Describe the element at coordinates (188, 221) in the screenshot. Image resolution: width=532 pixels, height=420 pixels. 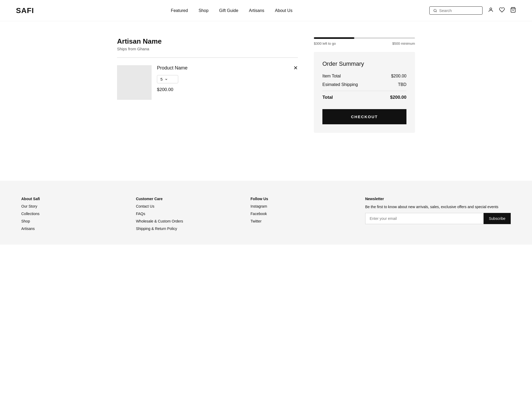
I see `footer-wholesale: Wholesale & Custom Orders` at that location.